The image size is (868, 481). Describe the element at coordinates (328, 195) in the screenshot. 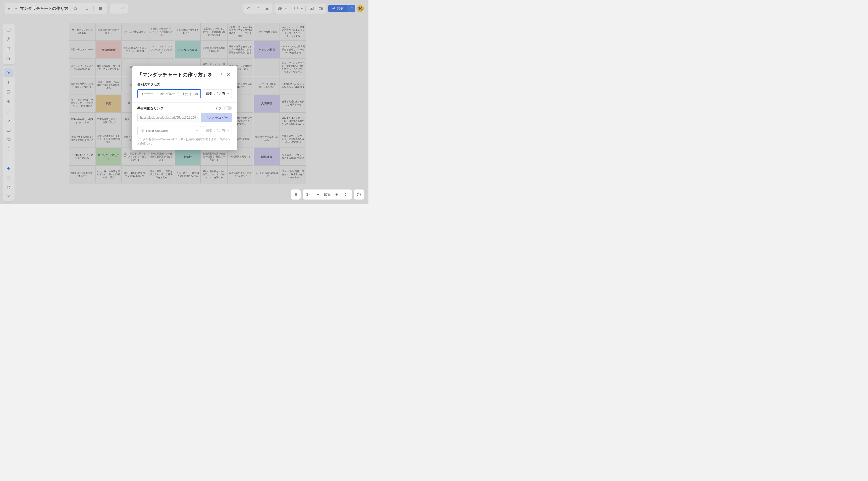

I see `zoom-level: 57%` at that location.